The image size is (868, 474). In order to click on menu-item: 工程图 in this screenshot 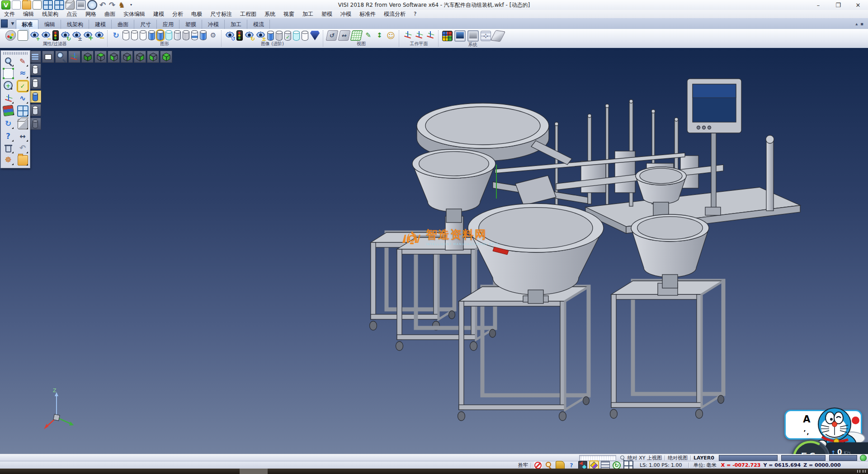, I will do `click(248, 14)`.